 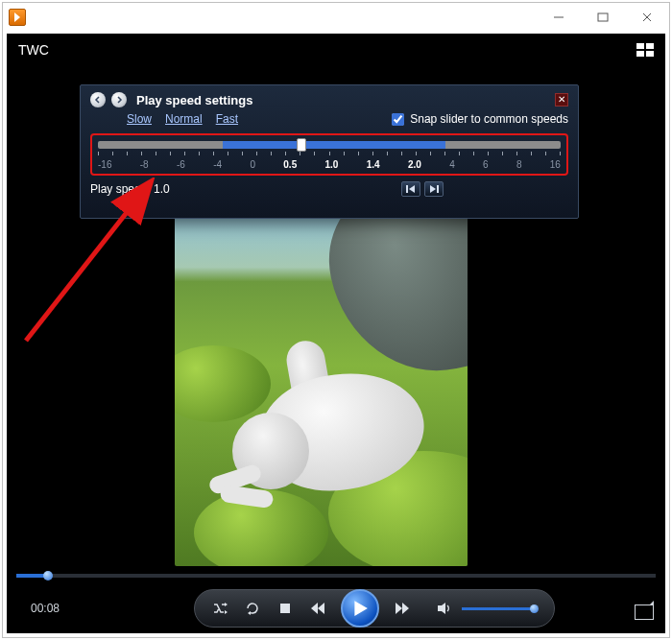 I want to click on frame-step-forward-button, so click(x=434, y=189).